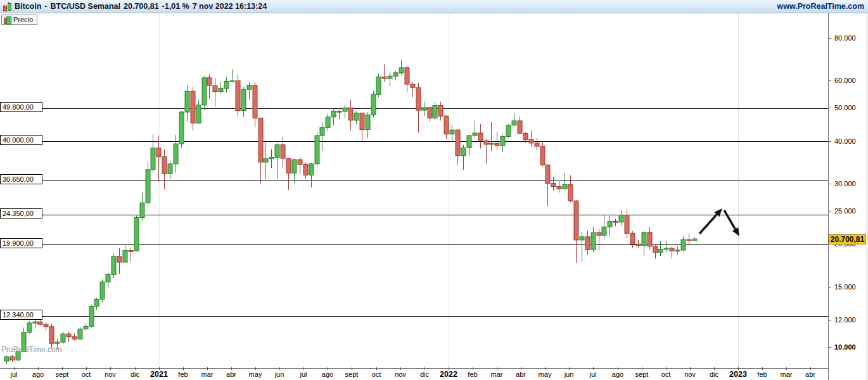 Image resolution: width=868 pixels, height=380 pixels. What do you see at coordinates (414, 374) in the screenshot?
I see `time-axis: julagoseptoctnovdic2021febmarabrmayjunju…` at bounding box center [414, 374].